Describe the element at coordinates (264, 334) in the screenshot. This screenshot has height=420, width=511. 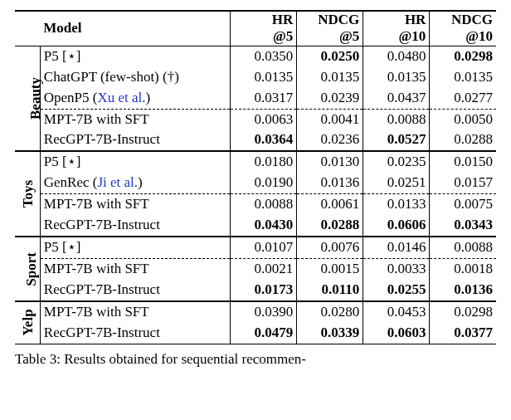
I see `cell-hr5: 0.0479` at that location.